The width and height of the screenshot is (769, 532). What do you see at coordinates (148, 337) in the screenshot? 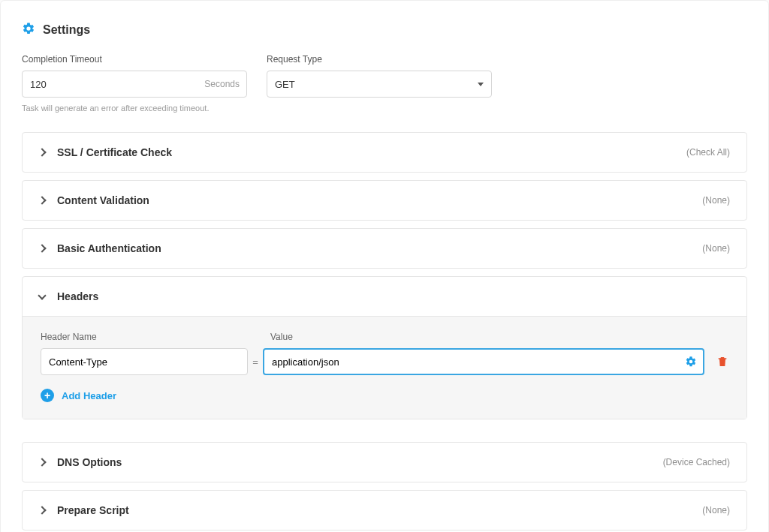
I see `header-name-col: Header Name` at bounding box center [148, 337].